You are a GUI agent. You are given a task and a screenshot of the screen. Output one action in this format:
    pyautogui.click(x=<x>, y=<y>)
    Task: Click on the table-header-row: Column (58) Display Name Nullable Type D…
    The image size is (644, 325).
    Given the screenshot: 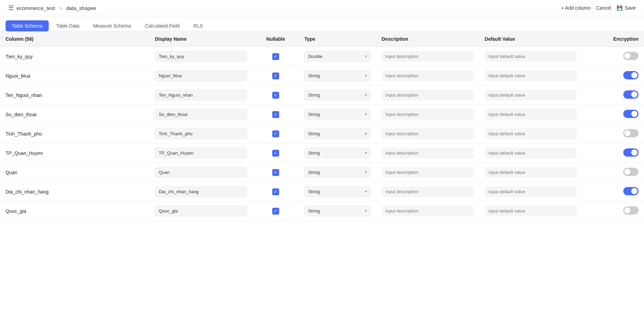 What is the action you would take?
    pyautogui.click(x=322, y=39)
    